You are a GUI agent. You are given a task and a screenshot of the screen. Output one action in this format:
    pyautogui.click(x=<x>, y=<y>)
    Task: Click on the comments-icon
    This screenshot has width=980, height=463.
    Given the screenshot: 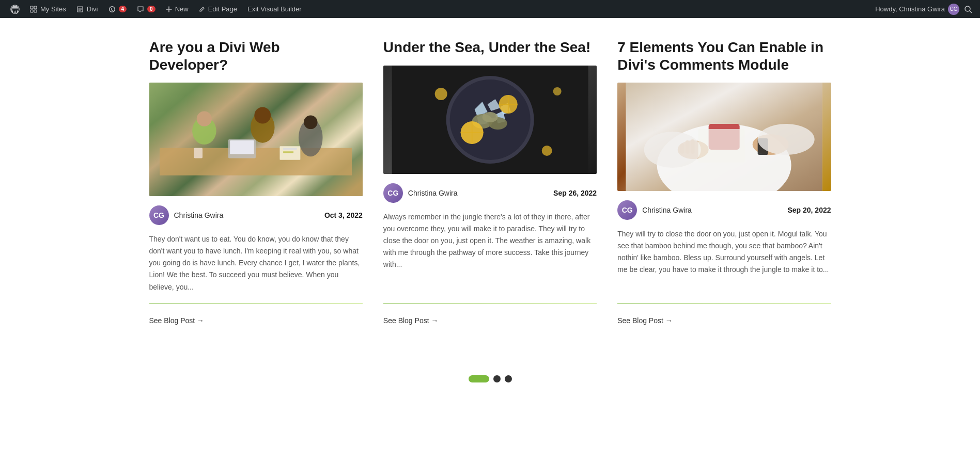 What is the action you would take?
    pyautogui.click(x=141, y=9)
    